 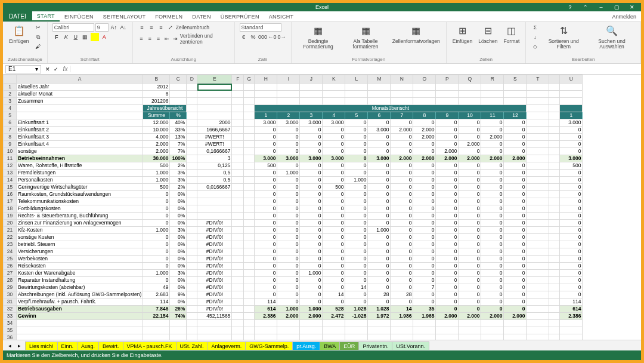 I want to click on row-header: 9, so click(x=10, y=144).